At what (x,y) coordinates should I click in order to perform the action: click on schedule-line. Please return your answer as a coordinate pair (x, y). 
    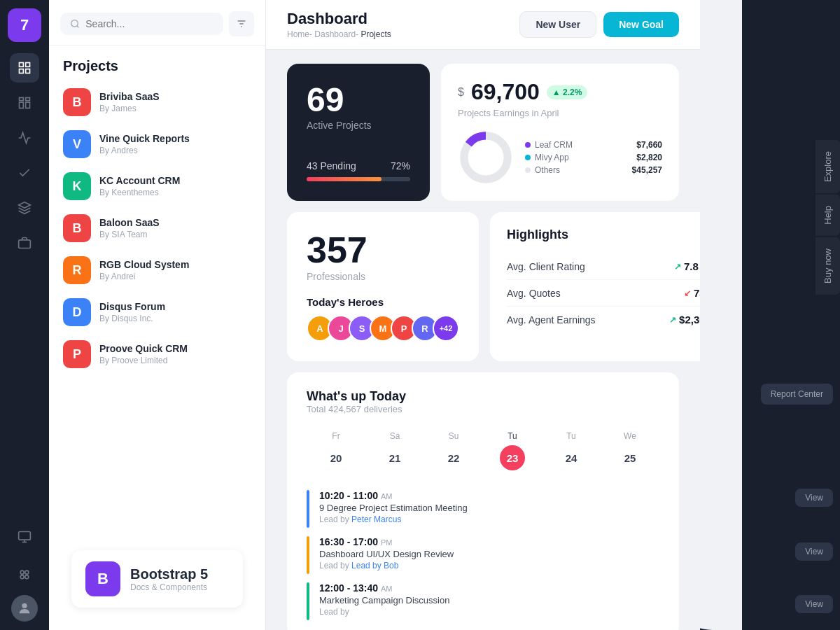
    Looking at the image, I should click on (308, 555).